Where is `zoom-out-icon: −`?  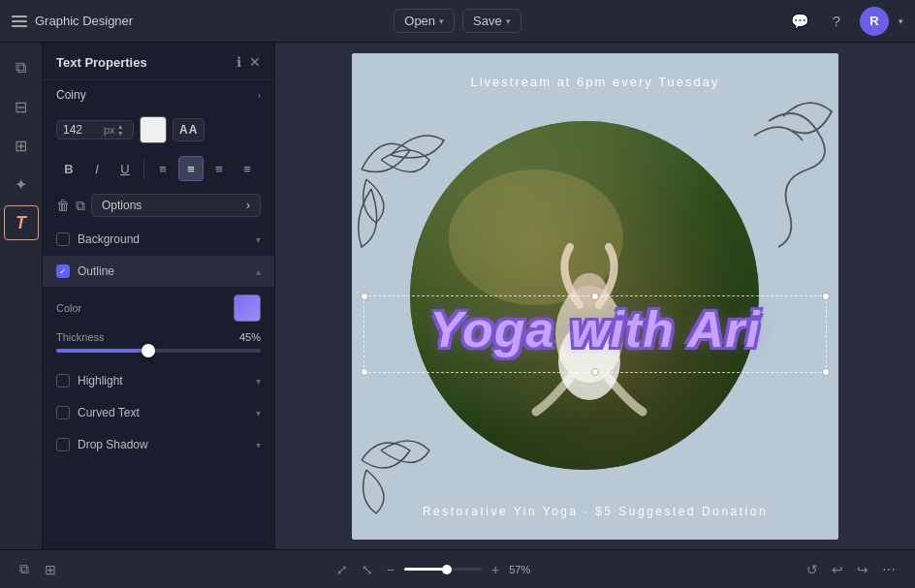
zoom-out-icon: − is located at coordinates (391, 570).